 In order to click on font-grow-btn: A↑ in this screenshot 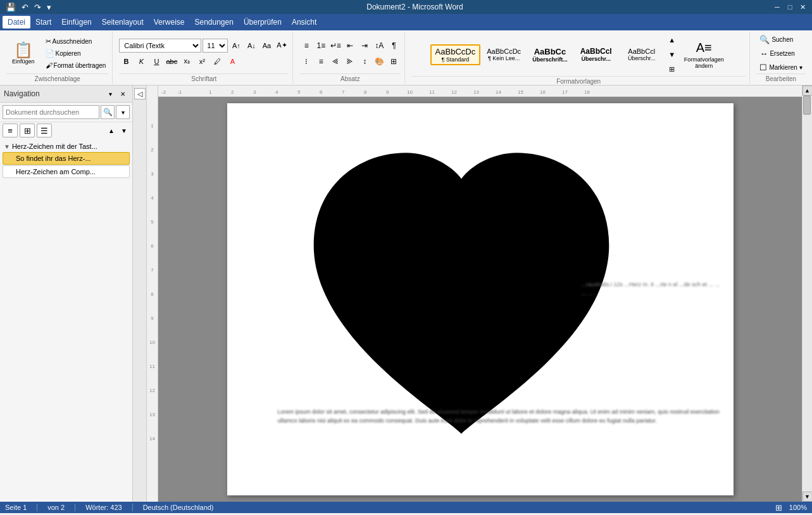, I will do `click(236, 46)`.